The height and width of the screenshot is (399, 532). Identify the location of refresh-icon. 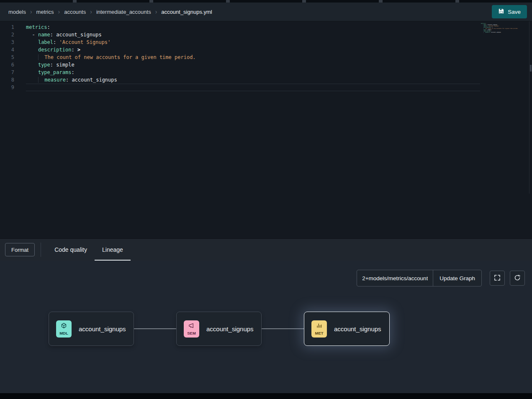
(517, 279).